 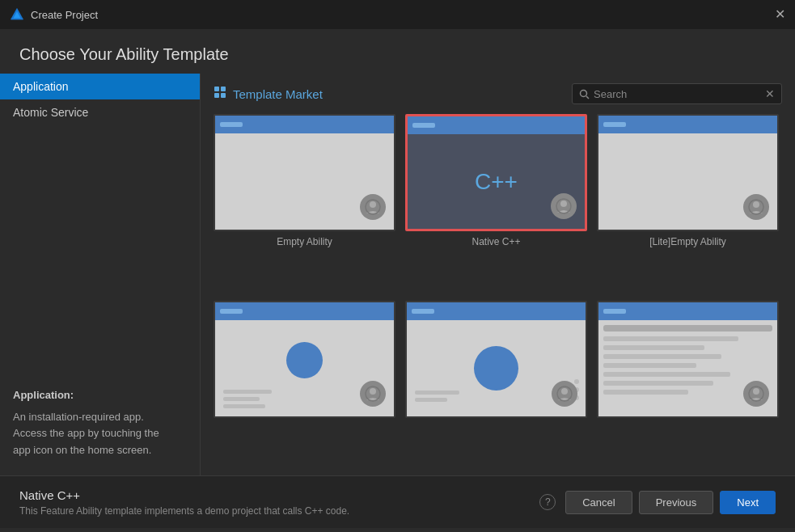 I want to click on avatar-icon-lite, so click(x=756, y=207).